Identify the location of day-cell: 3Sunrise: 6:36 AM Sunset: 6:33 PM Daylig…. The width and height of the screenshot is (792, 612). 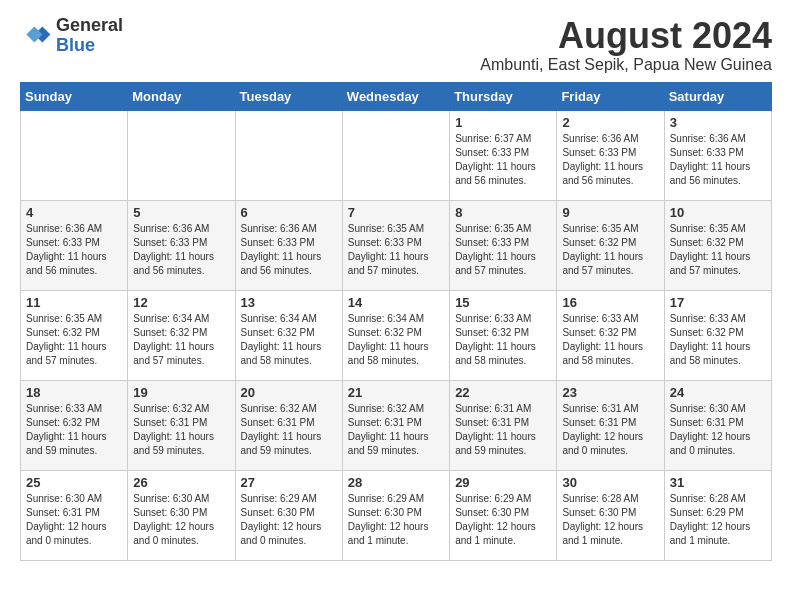
(718, 155).